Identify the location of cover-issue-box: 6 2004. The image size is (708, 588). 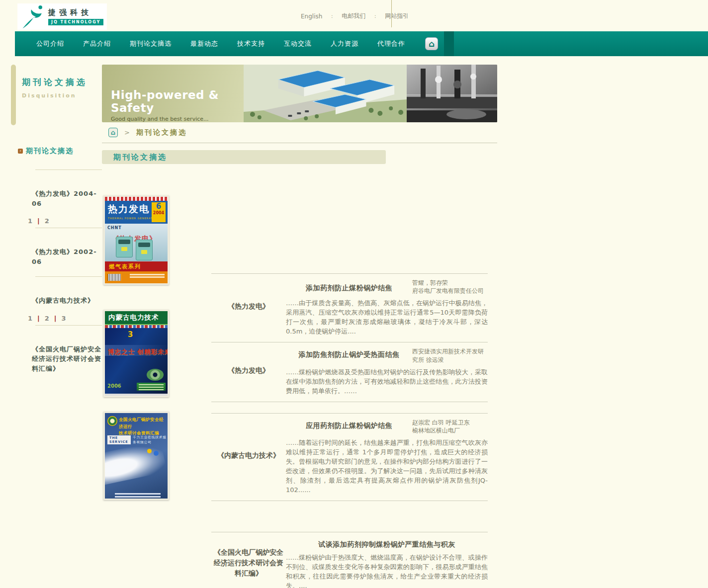
(159, 212).